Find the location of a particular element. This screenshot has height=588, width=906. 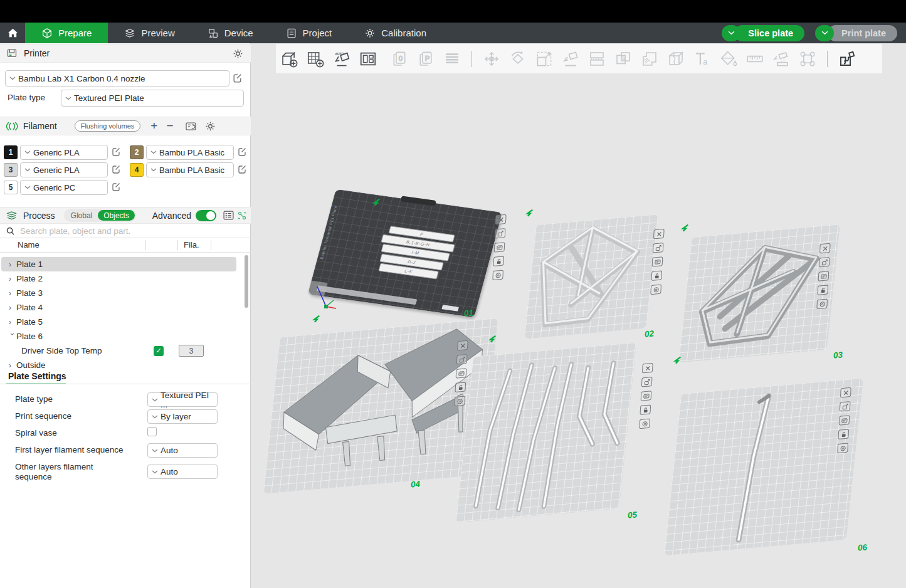

slice-plate-button: Slice plate is located at coordinates (769, 33).